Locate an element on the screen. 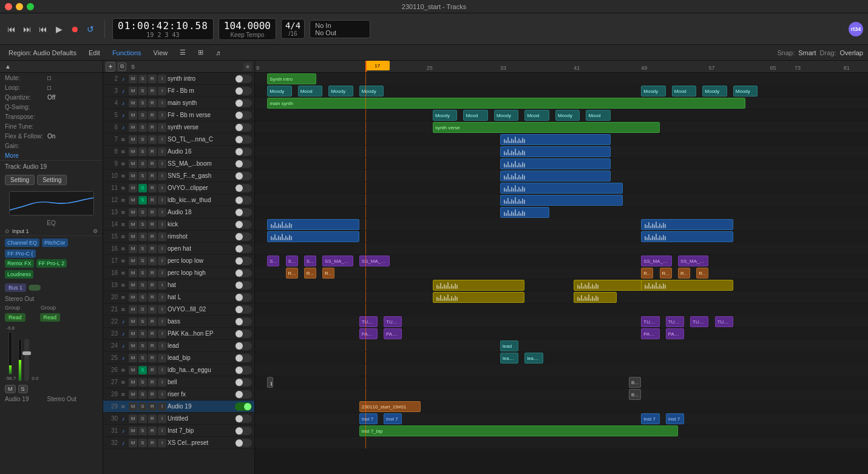 The height and width of the screenshot is (474, 868). track-lane: 230110_start_19#01 is located at coordinates (561, 407).